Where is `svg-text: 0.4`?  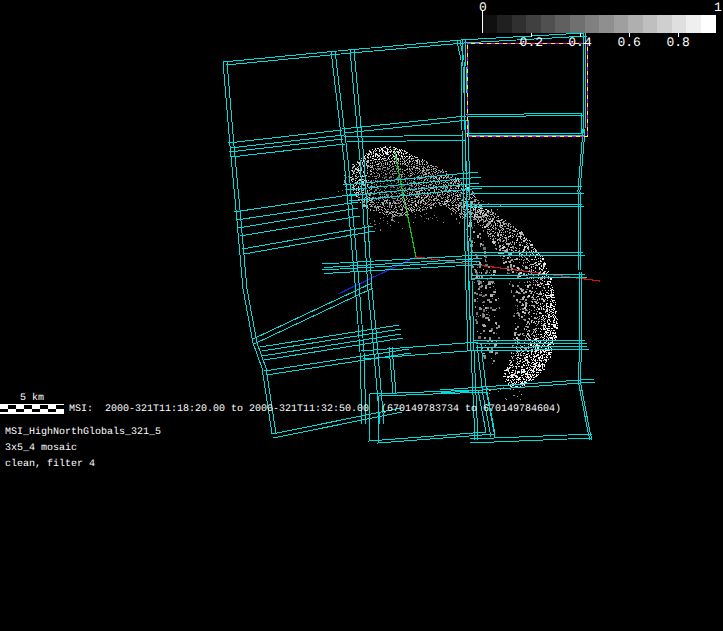 svg-text: 0.4 is located at coordinates (580, 42).